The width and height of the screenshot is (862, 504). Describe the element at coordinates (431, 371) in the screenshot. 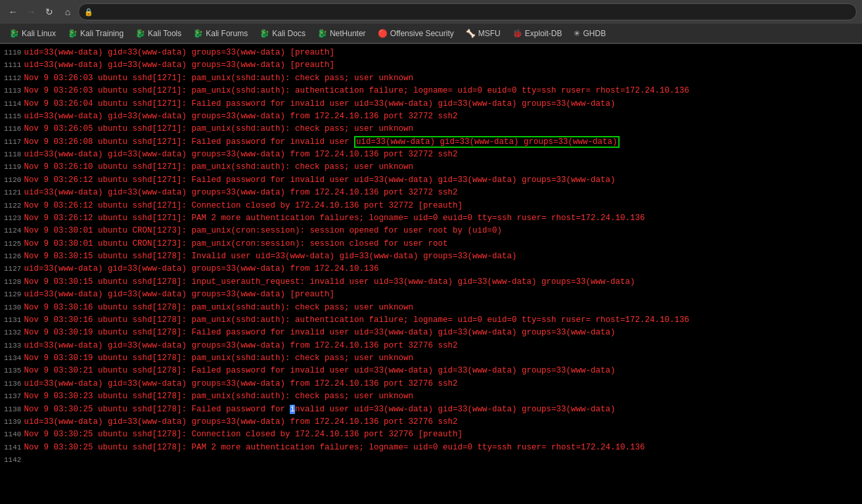

I see `log-line: 1135Nov 9 03:30:21 ubuntu sshd[1278]: Fa…` at that location.